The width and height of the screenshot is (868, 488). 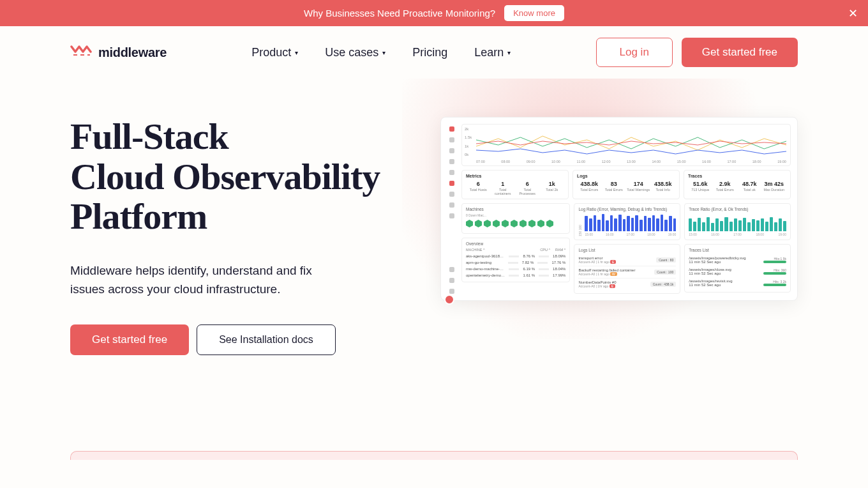 What do you see at coordinates (452, 183) in the screenshot?
I see `sidebar-icon-active` at bounding box center [452, 183].